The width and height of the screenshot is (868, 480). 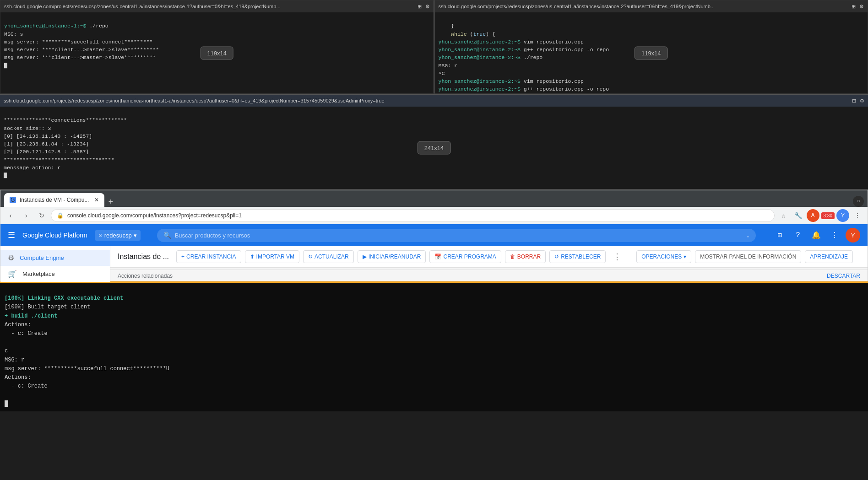 I want to click on tr-cmd1: vim repositorio.cpp, so click(x=552, y=42).